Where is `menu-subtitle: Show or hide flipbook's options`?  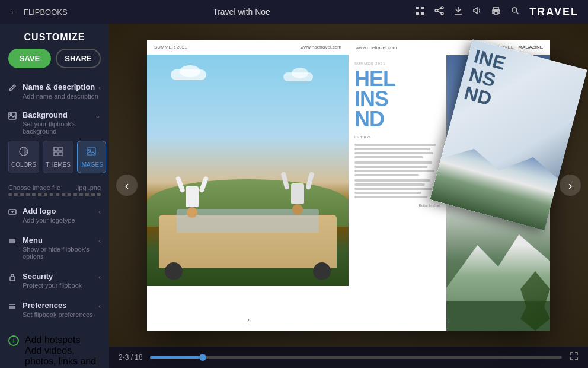
menu-subtitle: Show or hide flipbook's options is located at coordinates (60, 253).